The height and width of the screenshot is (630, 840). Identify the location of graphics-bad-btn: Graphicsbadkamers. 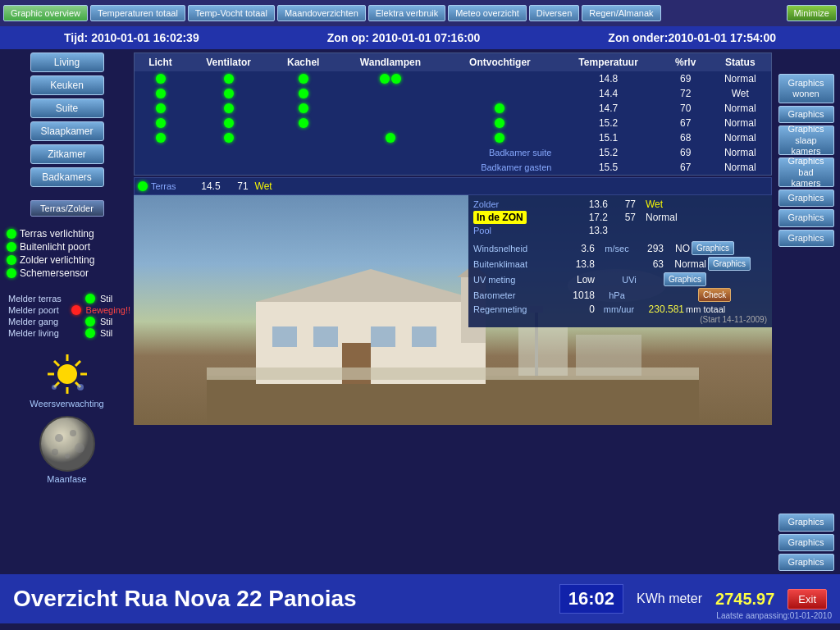
(806, 172).